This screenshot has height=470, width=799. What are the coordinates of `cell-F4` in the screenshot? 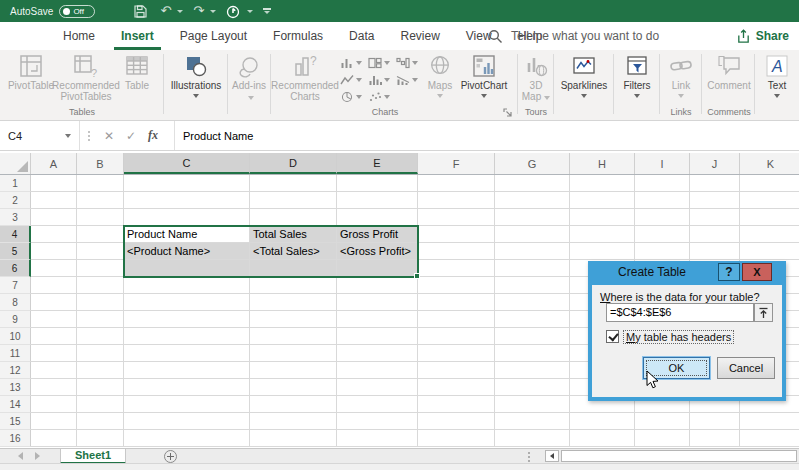 It's located at (456, 234).